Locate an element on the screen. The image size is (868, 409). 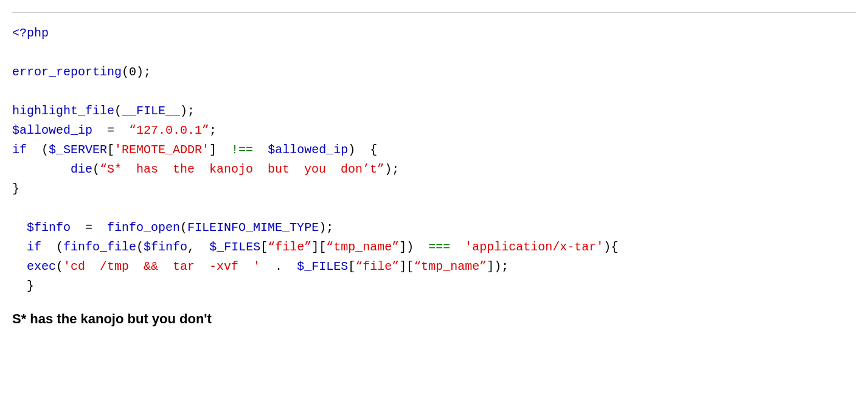
string-die-msg: “S* has the kanojo but you don’t” is located at coordinates (242, 169).